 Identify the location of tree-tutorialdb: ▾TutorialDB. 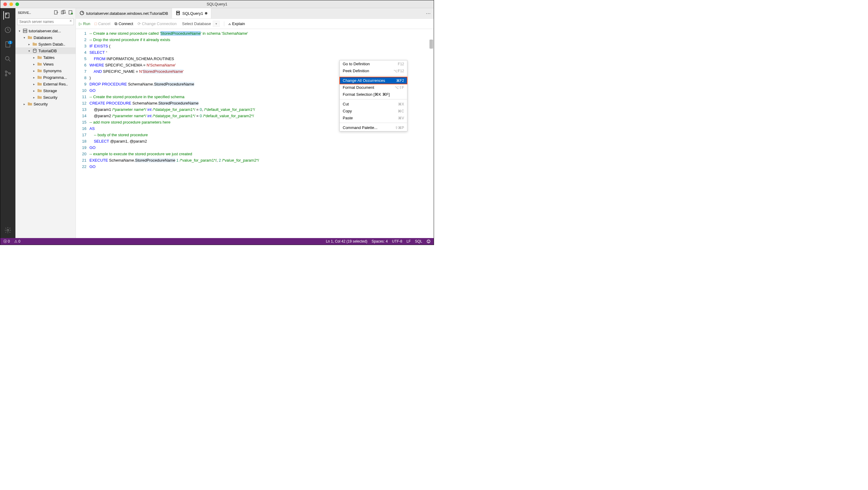
(45, 51).